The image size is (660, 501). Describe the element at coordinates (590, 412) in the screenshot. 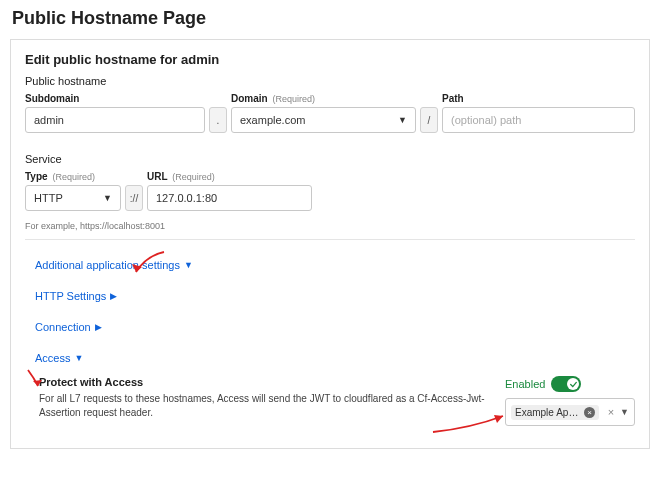

I see `remove-chip-icon: ×` at that location.